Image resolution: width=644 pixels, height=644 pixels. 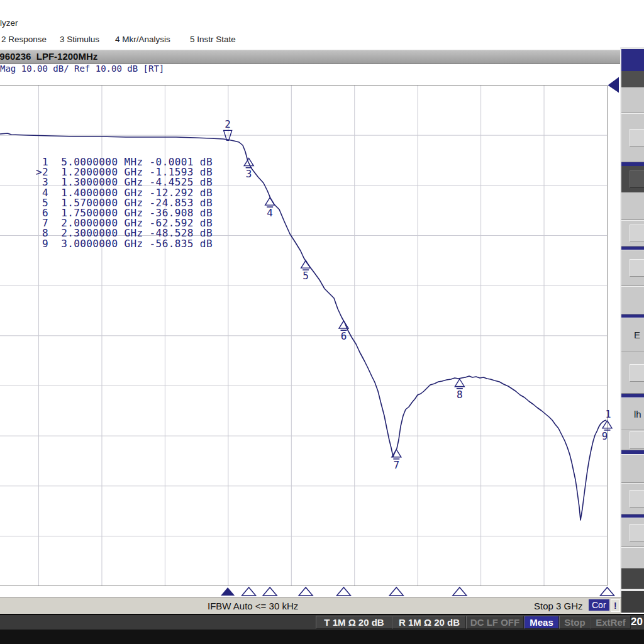 I want to click on status-segment-r-1m-20-db: R 1M Ω 20 dB, so click(x=429, y=623).